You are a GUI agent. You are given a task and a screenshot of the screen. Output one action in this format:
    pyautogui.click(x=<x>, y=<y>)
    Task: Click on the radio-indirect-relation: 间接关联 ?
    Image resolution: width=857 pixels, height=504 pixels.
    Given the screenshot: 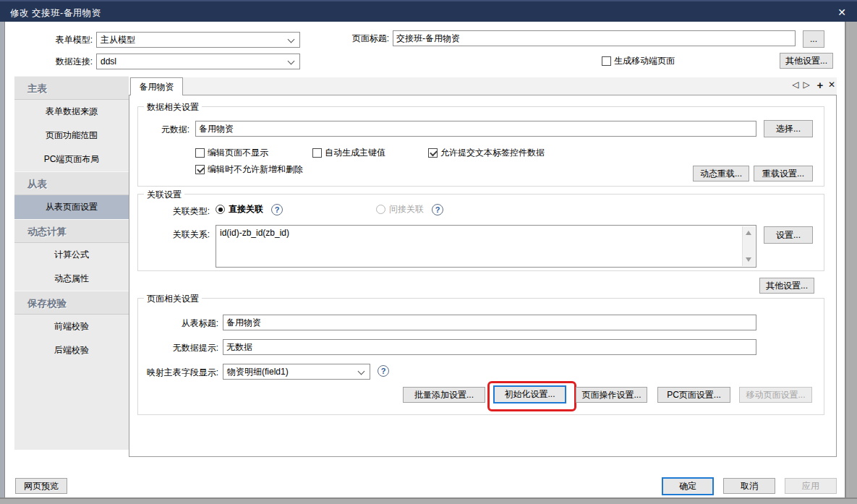 What is the action you would take?
    pyautogui.click(x=409, y=210)
    